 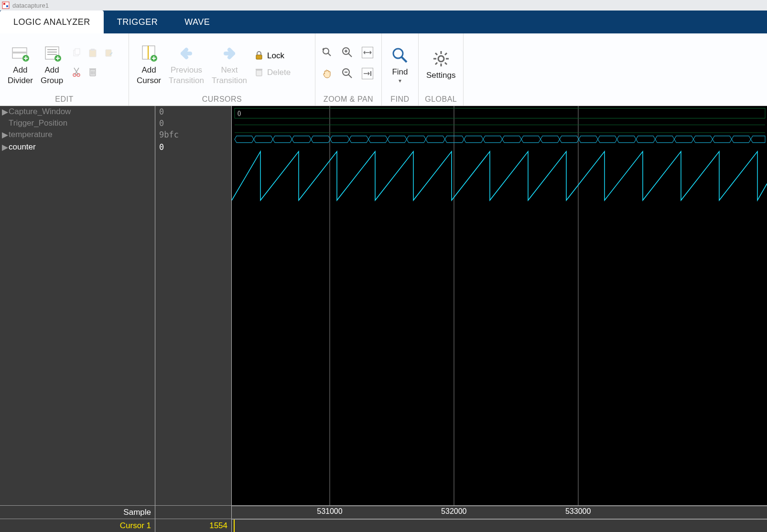 What do you see at coordinates (400, 55) in the screenshot?
I see `magnifier-icon` at bounding box center [400, 55].